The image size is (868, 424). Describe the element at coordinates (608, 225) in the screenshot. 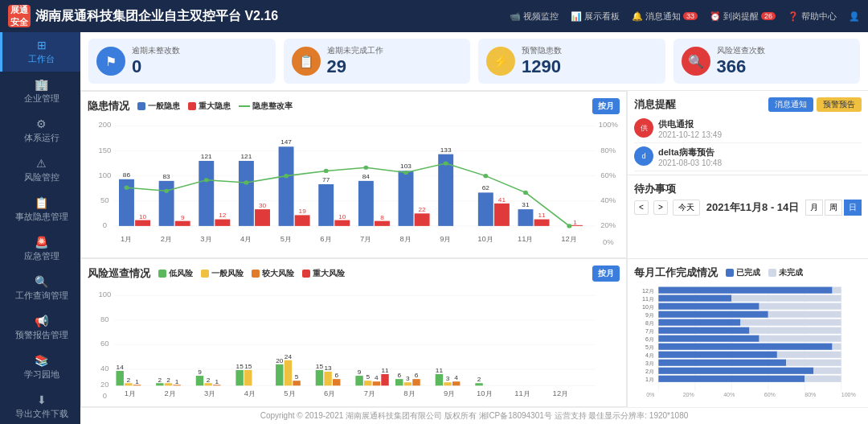

I see `svg-text: 20%` at that location.